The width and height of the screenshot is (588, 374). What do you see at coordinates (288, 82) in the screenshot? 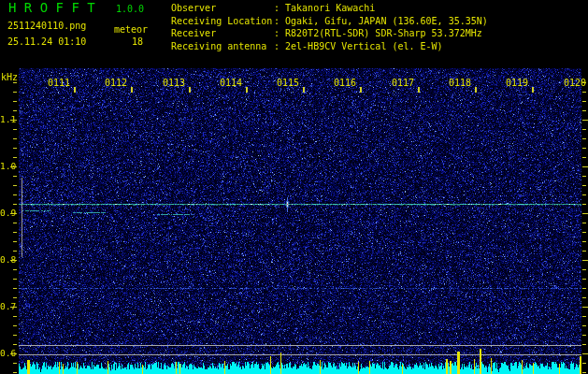
I see `time-tick-label: 0115` at bounding box center [288, 82].